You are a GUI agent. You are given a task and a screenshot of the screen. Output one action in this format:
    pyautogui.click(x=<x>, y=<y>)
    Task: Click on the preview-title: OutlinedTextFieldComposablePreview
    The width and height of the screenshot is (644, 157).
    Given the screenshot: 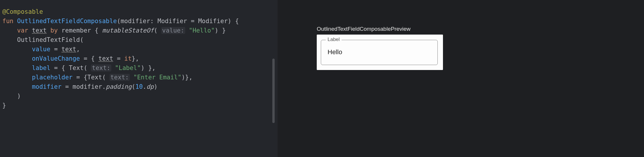 What is the action you would take?
    pyautogui.click(x=363, y=29)
    